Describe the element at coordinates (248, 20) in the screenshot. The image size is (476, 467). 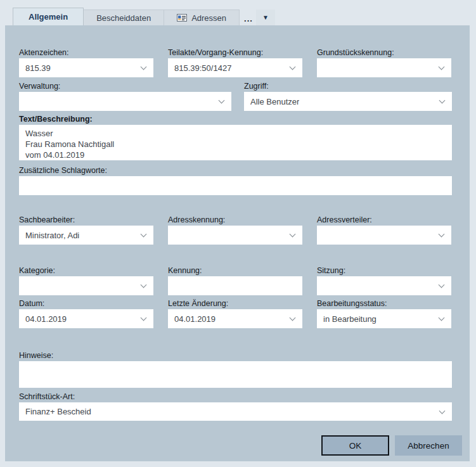
I see `tab-overflow-ellipsis: ...` at that location.